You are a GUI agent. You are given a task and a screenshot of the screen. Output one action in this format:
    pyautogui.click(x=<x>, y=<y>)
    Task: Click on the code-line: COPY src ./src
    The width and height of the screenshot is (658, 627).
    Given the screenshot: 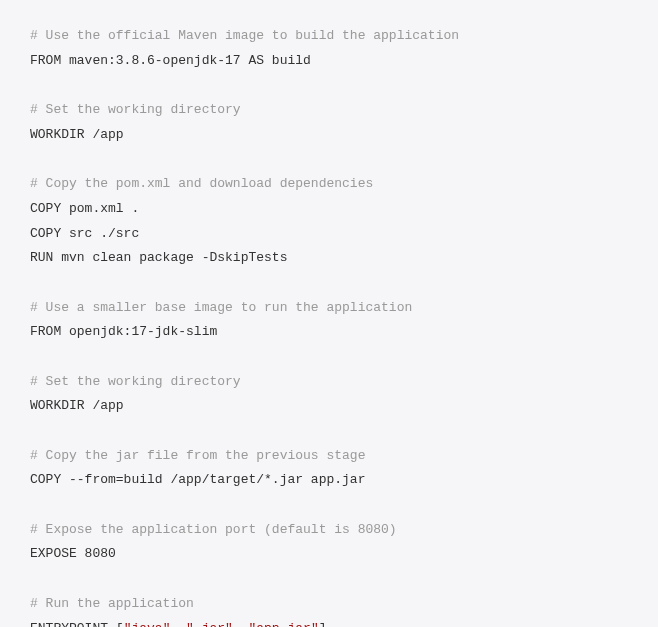 What is the action you would take?
    pyautogui.click(x=329, y=234)
    